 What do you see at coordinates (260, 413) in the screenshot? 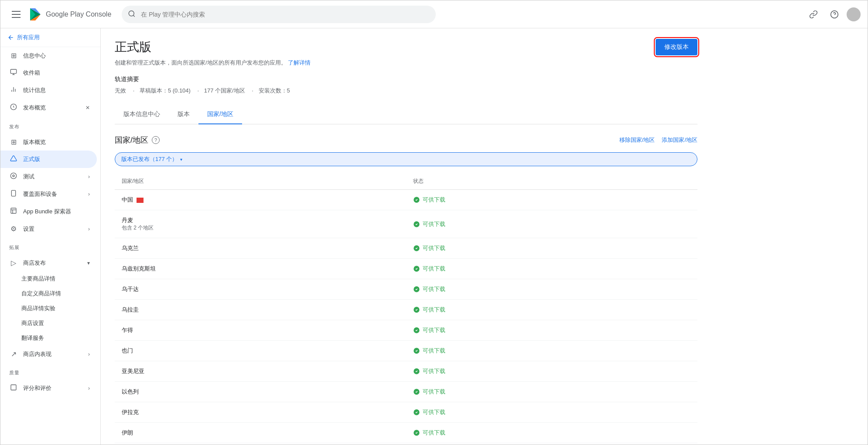
I see `country-name-cell: 伊拉克` at bounding box center [260, 413].